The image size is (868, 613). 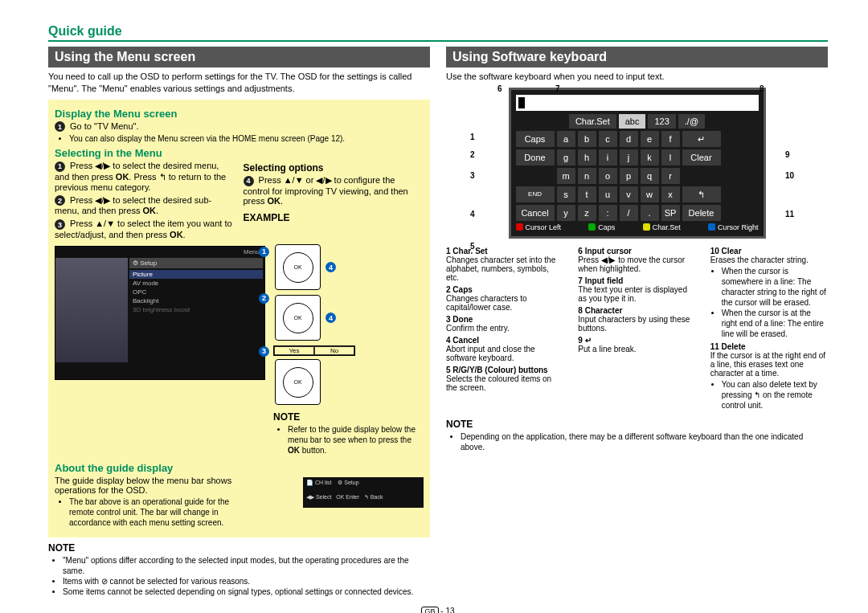 I want to click on key-y: y, so click(x=566, y=213).